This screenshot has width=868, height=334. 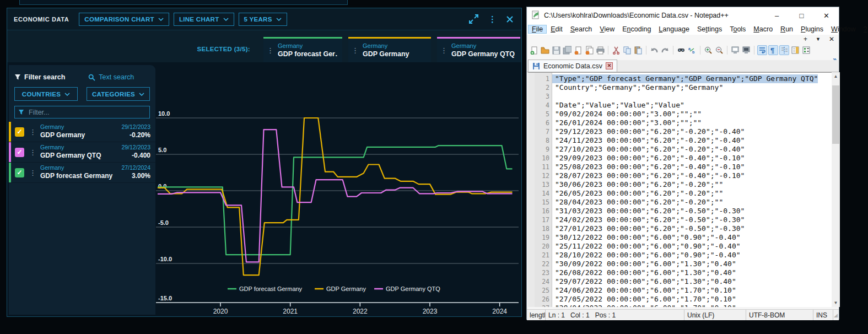 What do you see at coordinates (638, 185) in the screenshot?
I see `line-text: "30/06/2023 00:00:00";"6.20";"-0.20";""` at bounding box center [638, 185].